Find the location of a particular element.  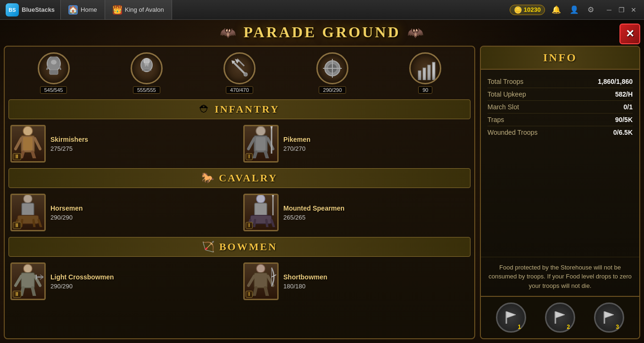

stat-label-wounded: Wounded Troops is located at coordinates (512, 132).